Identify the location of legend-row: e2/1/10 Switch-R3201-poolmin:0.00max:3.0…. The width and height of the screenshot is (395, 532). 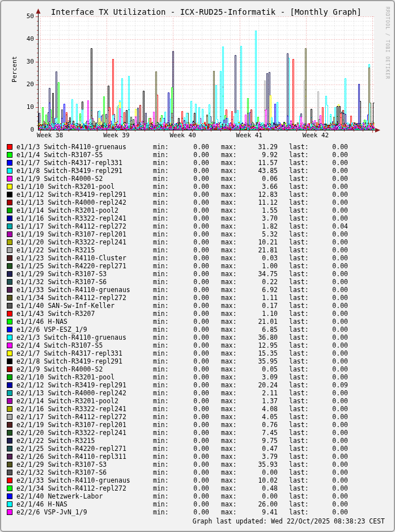
(197, 377).